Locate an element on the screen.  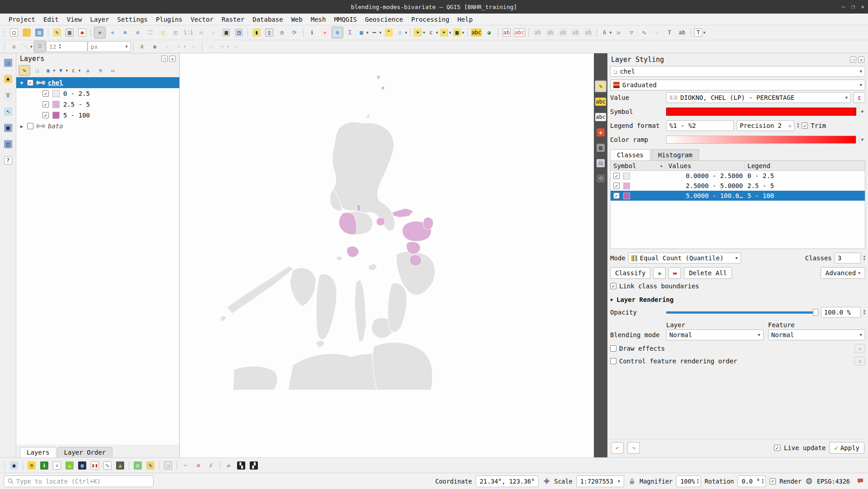
class-table-row: 5.0000 - 100.0…5 - 100 is located at coordinates (738, 196).